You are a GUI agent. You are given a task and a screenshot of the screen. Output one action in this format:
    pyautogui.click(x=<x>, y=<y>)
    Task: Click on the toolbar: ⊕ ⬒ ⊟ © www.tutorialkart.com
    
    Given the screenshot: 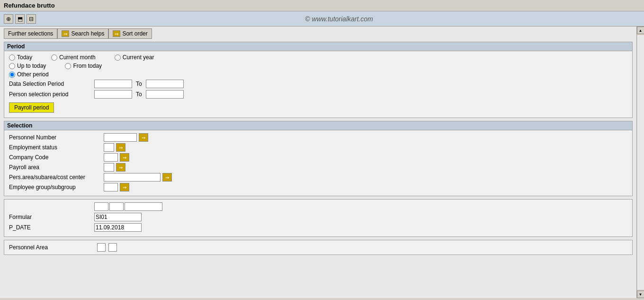 What is the action you would take?
    pyautogui.click(x=322, y=19)
    